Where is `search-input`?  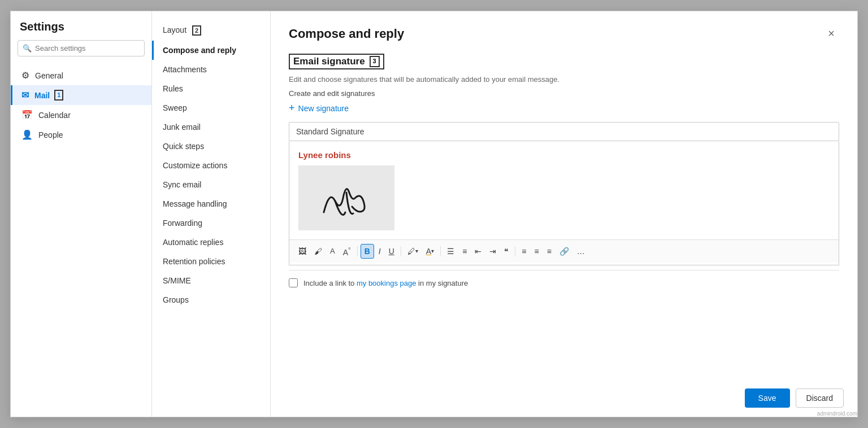 search-input is located at coordinates (87, 49).